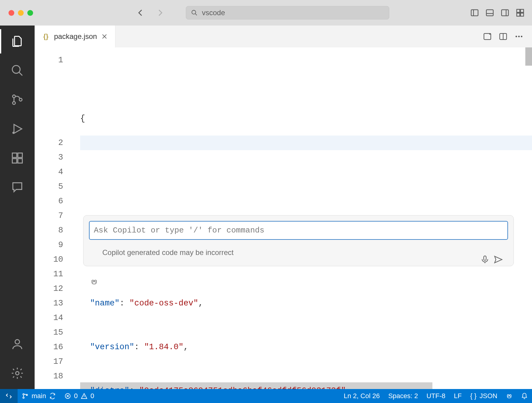 This screenshot has height=403, width=532. I want to click on json-file-icon: {}, so click(46, 36).